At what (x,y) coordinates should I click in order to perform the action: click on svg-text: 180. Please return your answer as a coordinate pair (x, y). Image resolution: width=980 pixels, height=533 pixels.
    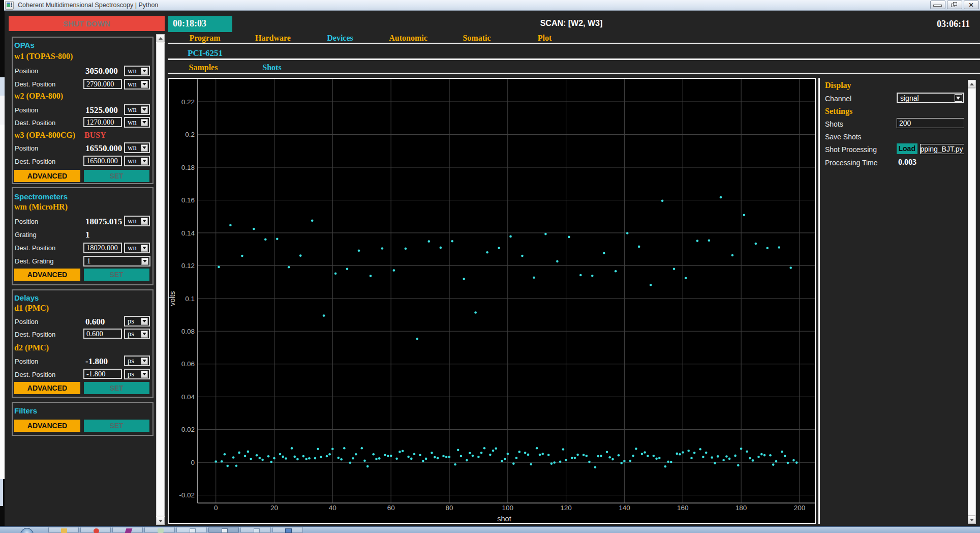
    Looking at the image, I should click on (741, 508).